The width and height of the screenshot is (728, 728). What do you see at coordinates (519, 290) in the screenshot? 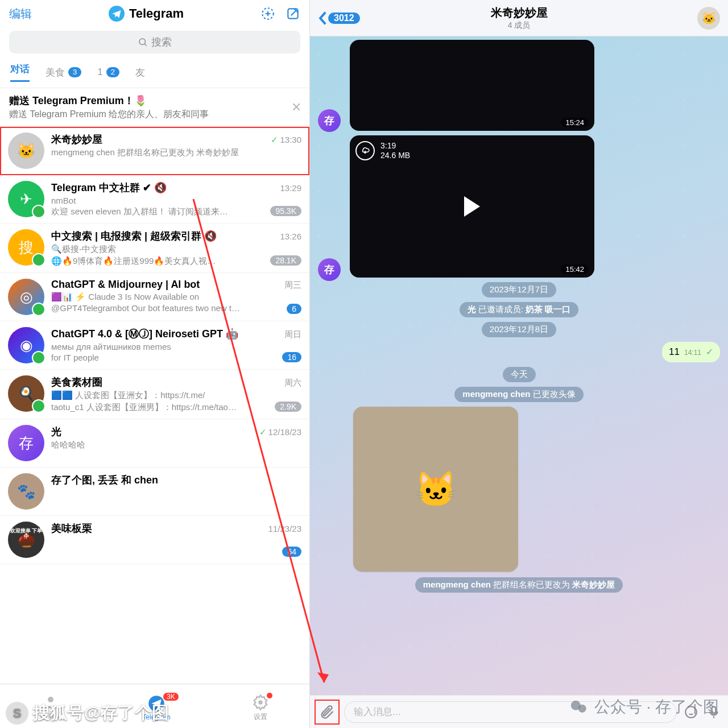
I see `date-separator: 2023年12月7日` at bounding box center [519, 290].